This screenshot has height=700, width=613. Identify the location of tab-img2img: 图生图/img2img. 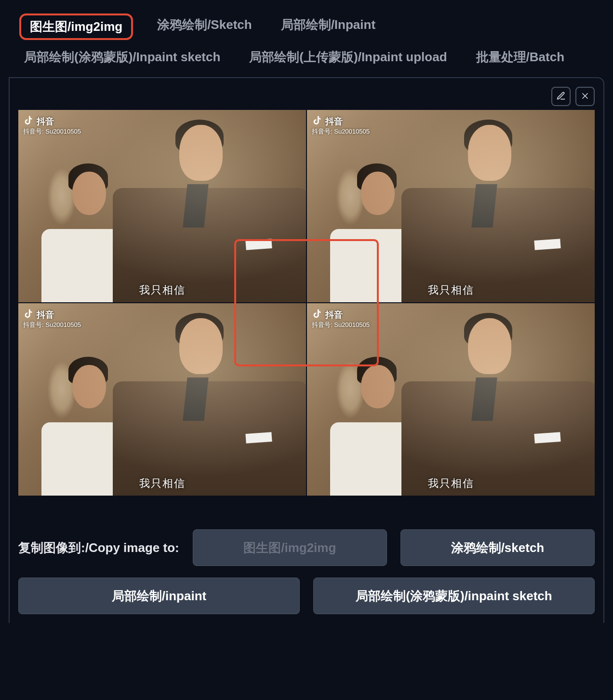
(76, 27).